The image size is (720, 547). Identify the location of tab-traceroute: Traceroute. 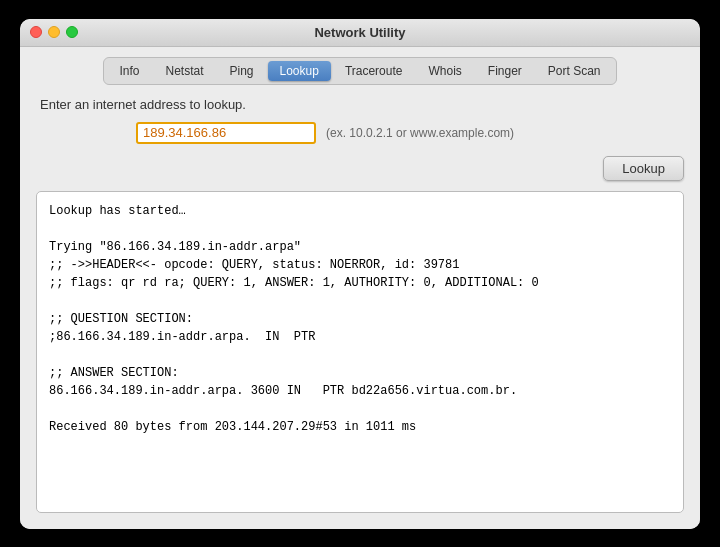
(374, 71).